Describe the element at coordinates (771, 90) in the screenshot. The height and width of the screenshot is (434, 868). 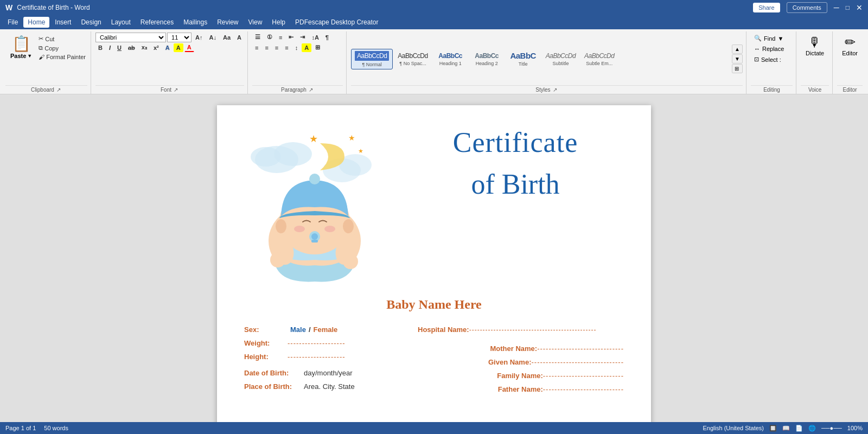
I see `editing-group-label: Editing` at that location.